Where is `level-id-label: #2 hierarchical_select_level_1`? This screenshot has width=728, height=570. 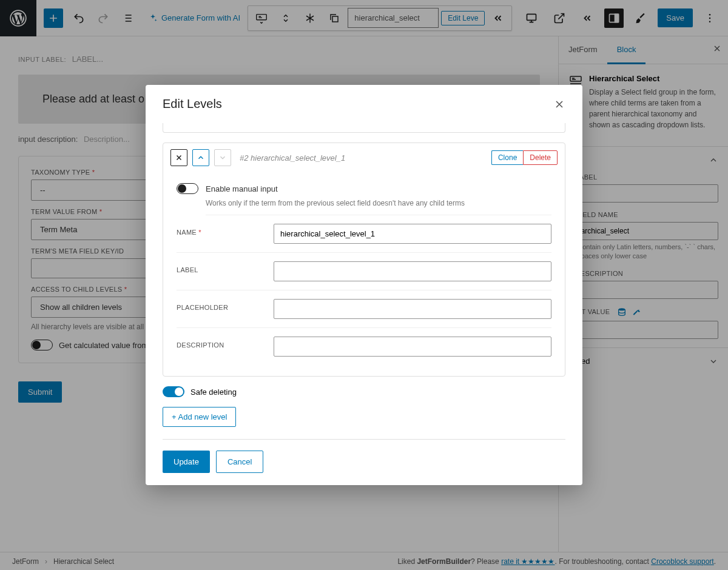 level-id-label: #2 hierarchical_select_level_1 is located at coordinates (292, 158).